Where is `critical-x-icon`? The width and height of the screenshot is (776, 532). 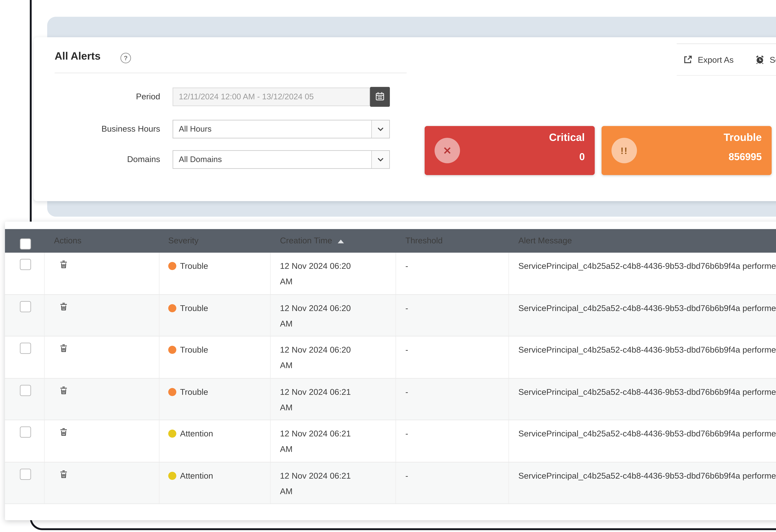
critical-x-icon is located at coordinates (447, 151).